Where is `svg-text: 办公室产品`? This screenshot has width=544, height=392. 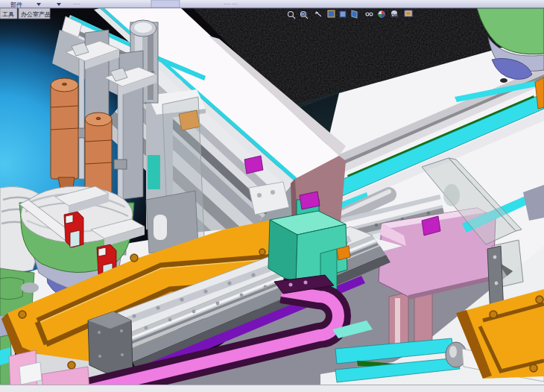
svg-text: 办公室产品 is located at coordinates (36, 15).